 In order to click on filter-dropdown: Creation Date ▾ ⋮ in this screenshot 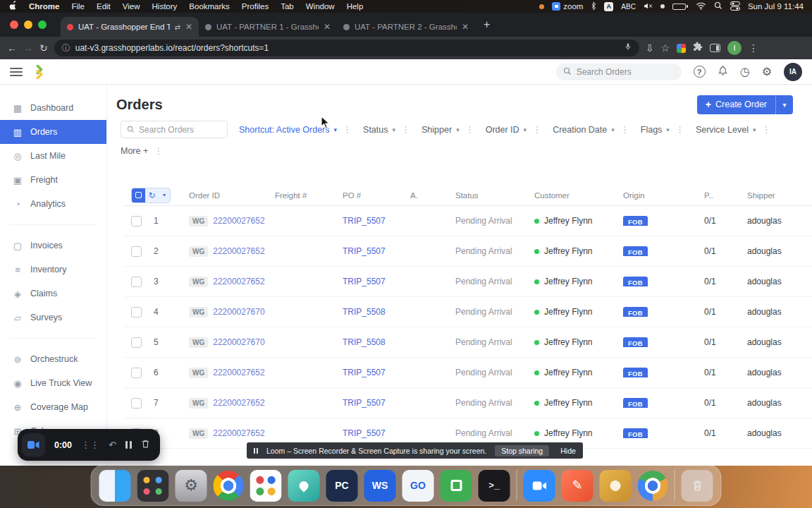, I will do `click(591, 130)`.